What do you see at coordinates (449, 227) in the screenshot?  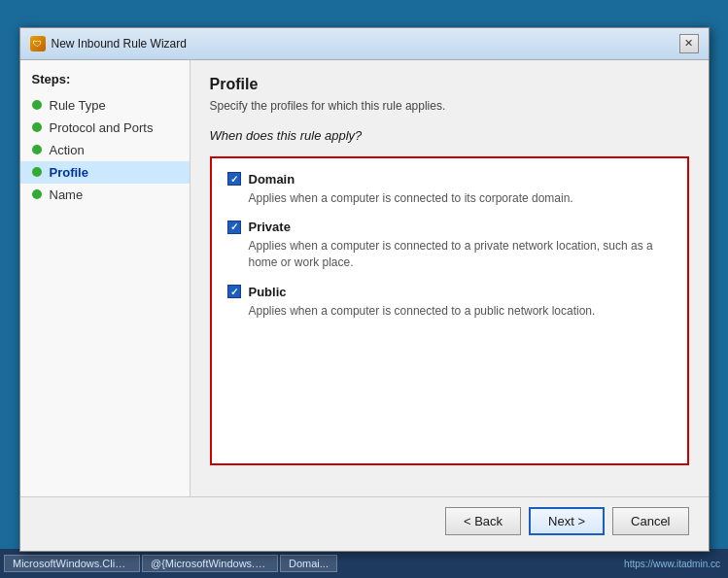 I see `option-private-header: Private` at bounding box center [449, 227].